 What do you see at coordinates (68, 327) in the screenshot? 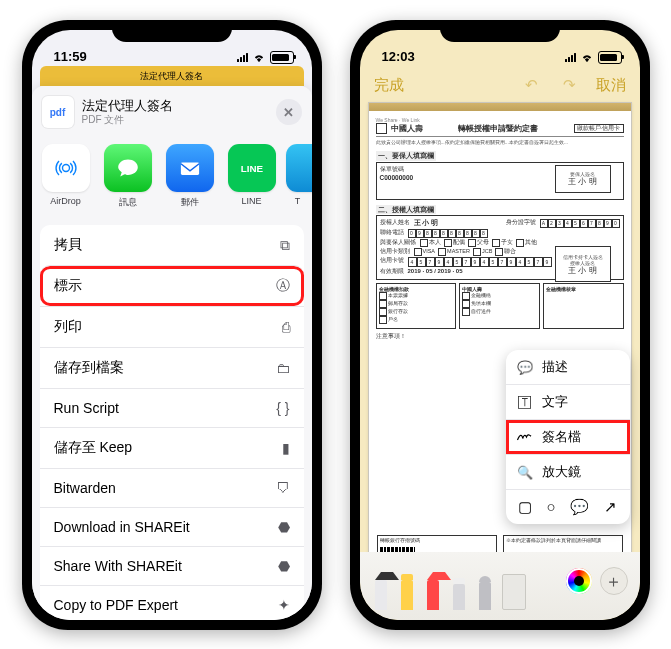
I see `action-label: 列印` at bounding box center [68, 327].